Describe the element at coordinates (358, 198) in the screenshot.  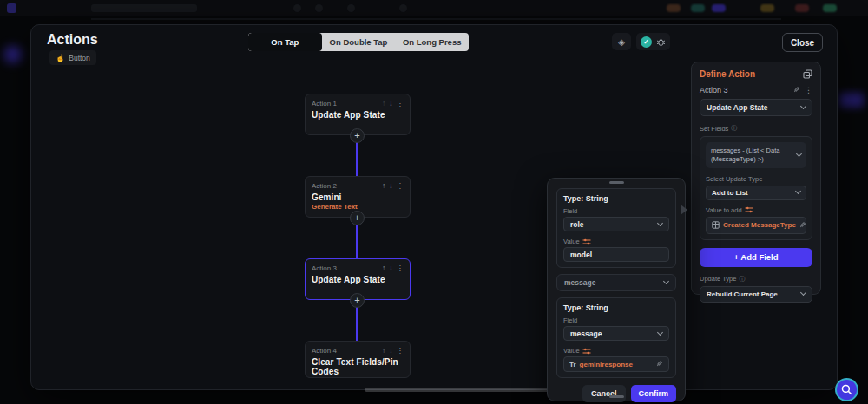
I see `action-node-title: Gemini` at that location.